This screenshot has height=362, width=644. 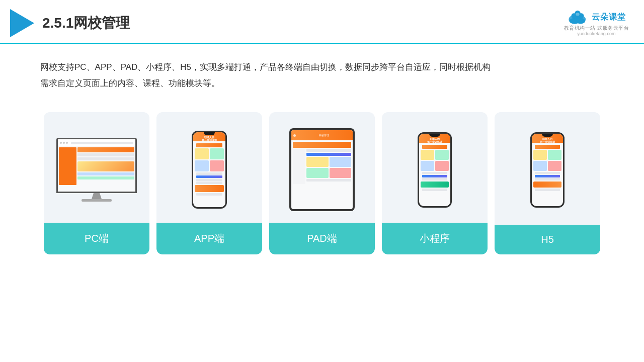 I want to click on h5-phone-notch, so click(x=547, y=135).